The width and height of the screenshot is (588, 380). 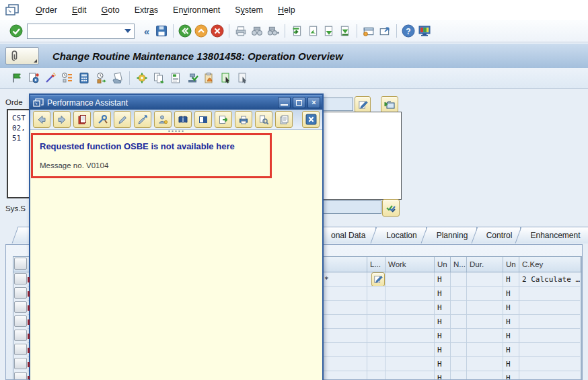 What do you see at coordinates (459, 264) in the screenshot?
I see `header-number: N...` at bounding box center [459, 264].